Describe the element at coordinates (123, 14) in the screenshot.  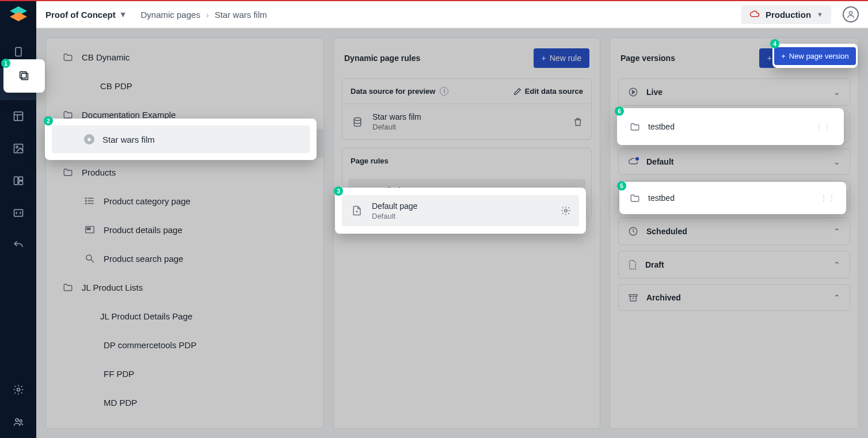
I see `project-dropdown-icon: ▼` at that location.